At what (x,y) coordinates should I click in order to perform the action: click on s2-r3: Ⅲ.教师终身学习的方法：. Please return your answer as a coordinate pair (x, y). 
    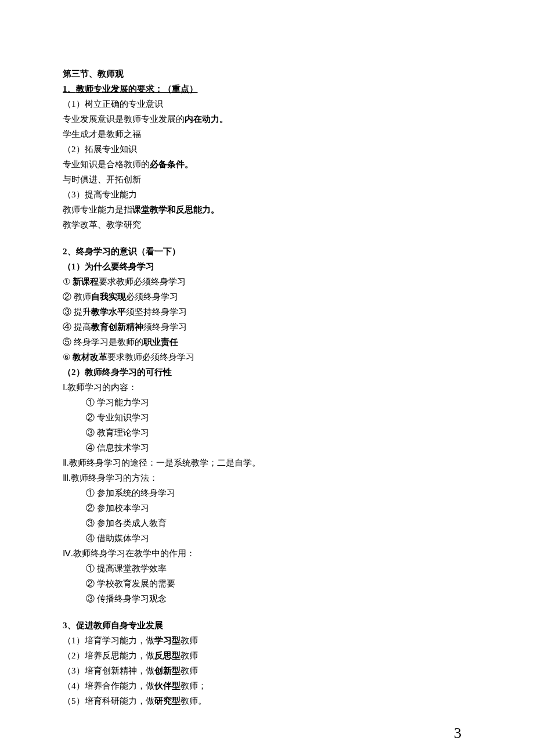
    Looking at the image, I should click on (267, 478).